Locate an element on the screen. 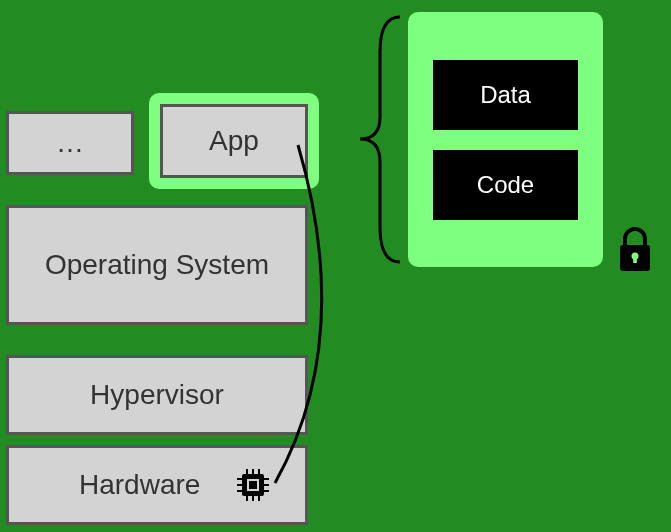 The image size is (671, 532). enclave-code-label: Code is located at coordinates (506, 185).